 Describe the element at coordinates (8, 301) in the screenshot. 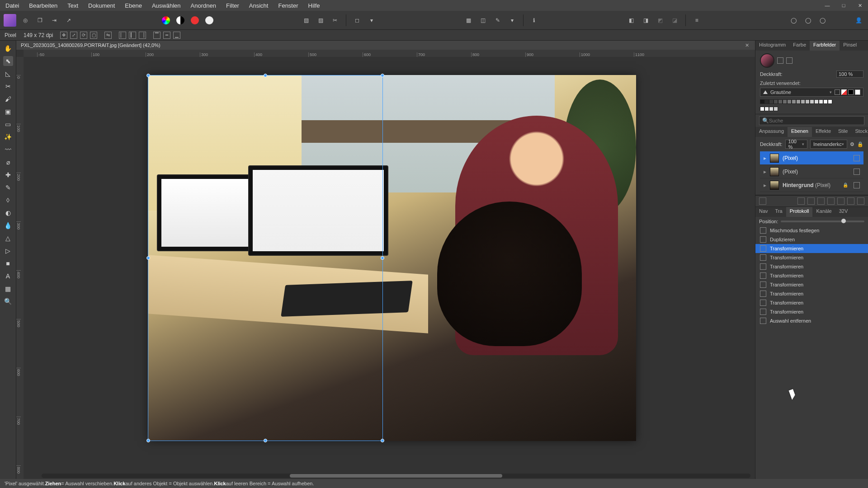

I see `zoom-tool-icon: 🔍` at that location.